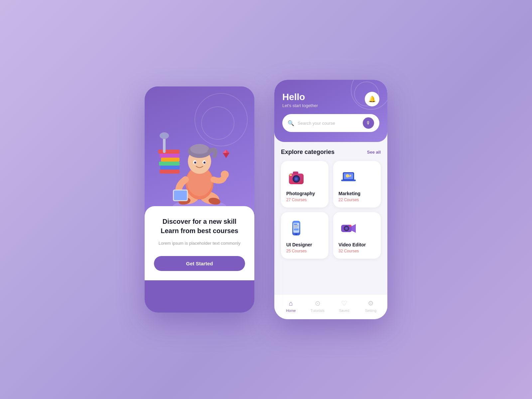  Describe the element at coordinates (200, 150) in the screenshot. I see `phone-left-header` at that location.